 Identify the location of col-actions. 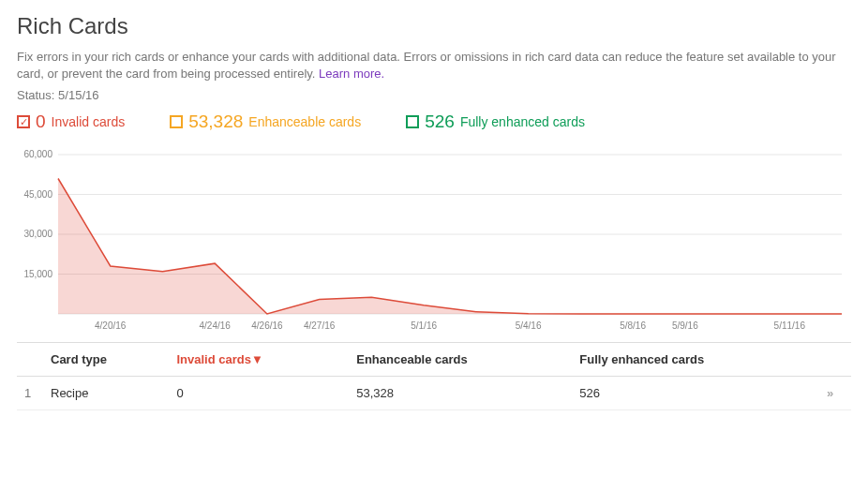
(835, 360).